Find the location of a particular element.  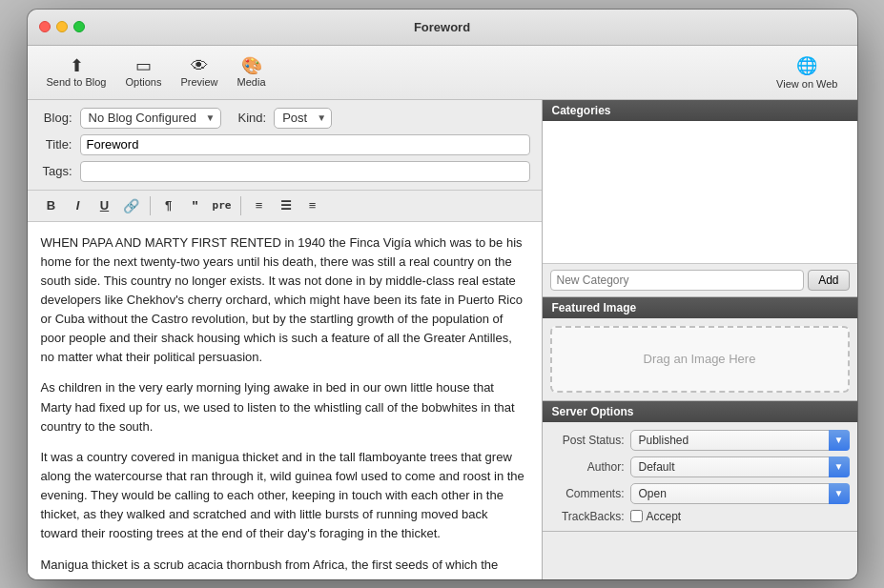

comments-select-wrap: Open Closed ▼ is located at coordinates (740, 494).